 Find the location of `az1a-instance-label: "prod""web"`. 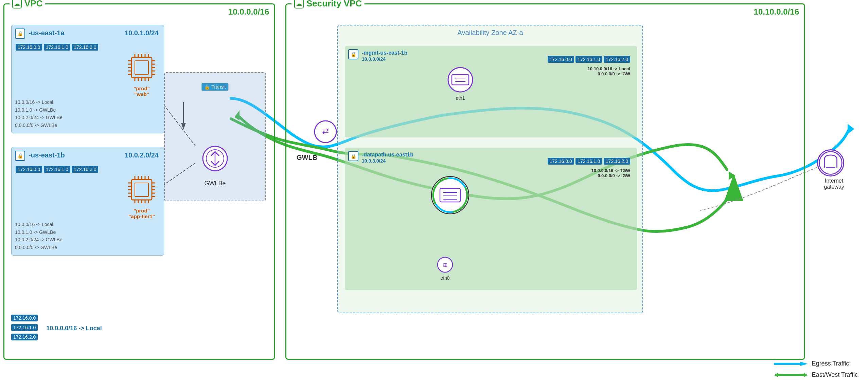

az1a-instance-label: "prod""web" is located at coordinates (142, 91).